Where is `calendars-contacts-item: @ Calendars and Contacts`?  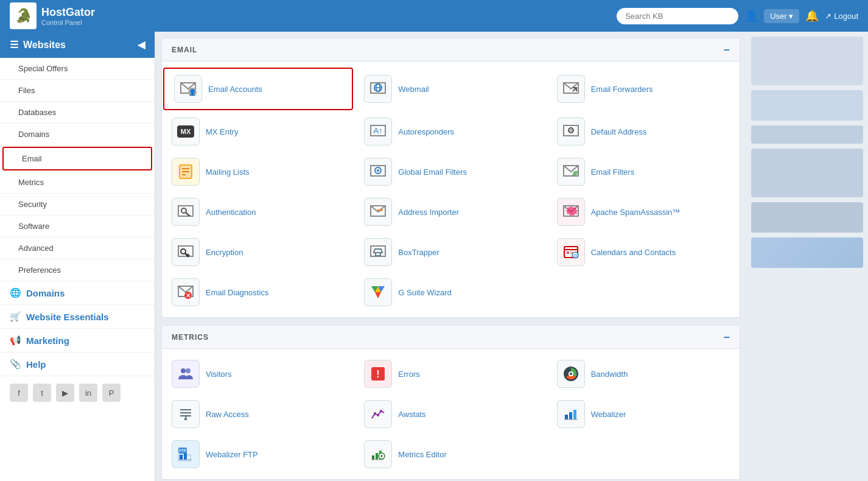 calendars-contacts-item: @ Calendars and Contacts is located at coordinates (643, 252).